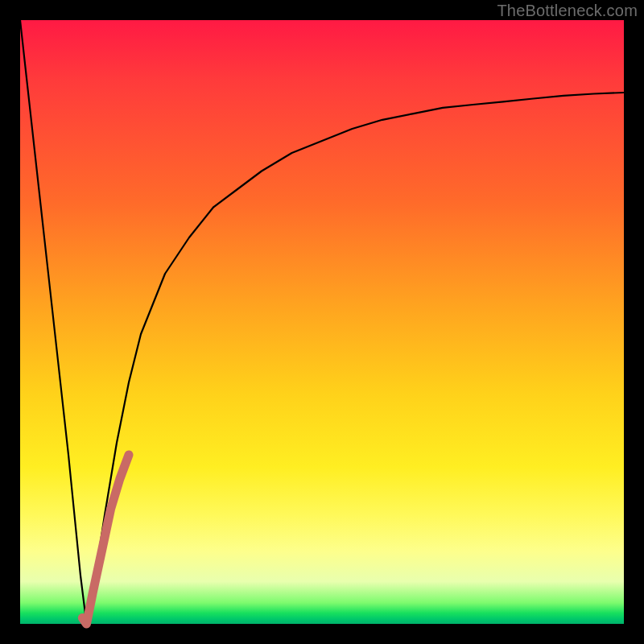  What do you see at coordinates (567, 11) in the screenshot?
I see `watermark-text: TheBottleneck.com` at bounding box center [567, 11].